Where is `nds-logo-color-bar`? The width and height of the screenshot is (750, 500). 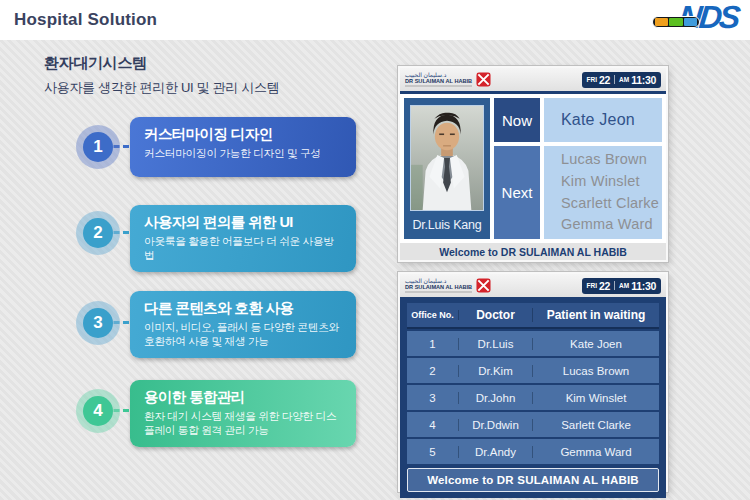 nds-logo-color-bar is located at coordinates (676, 22).